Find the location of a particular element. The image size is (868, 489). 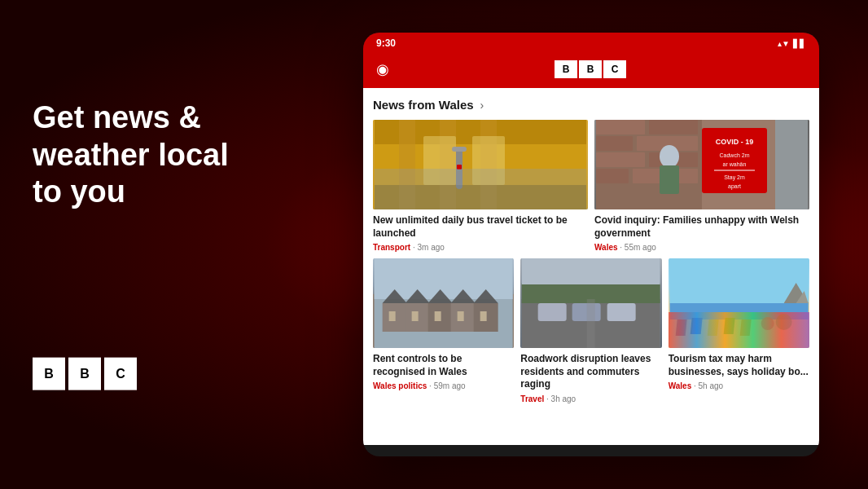

news-headline-houses: Rent controls to be recognised in Wales is located at coordinates (443, 365).